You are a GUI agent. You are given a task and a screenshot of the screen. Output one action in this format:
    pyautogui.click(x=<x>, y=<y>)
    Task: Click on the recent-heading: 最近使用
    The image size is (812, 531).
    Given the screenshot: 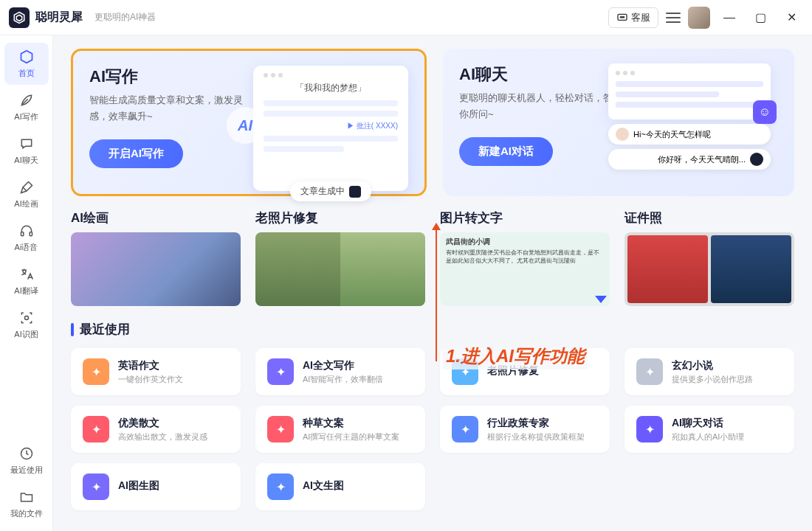 What is the action you would take?
    pyautogui.click(x=433, y=329)
    